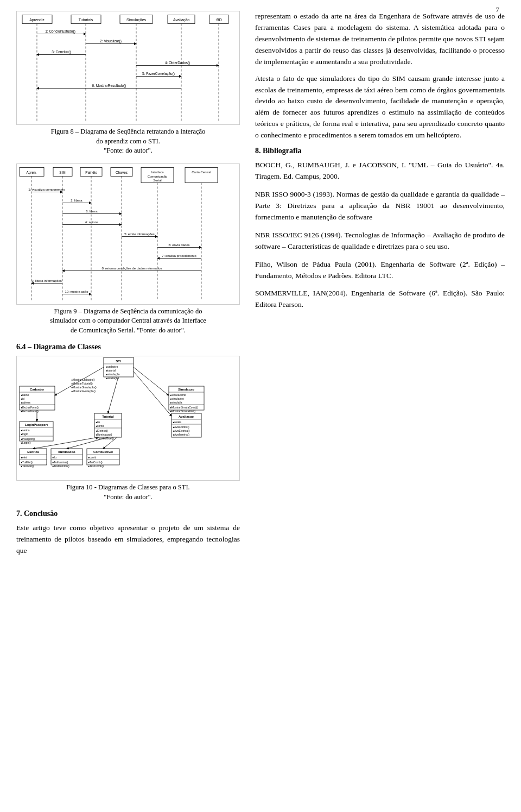  Describe the element at coordinates (179, 244) in the screenshot. I see `svg-text: 6: envia dados` at that location.